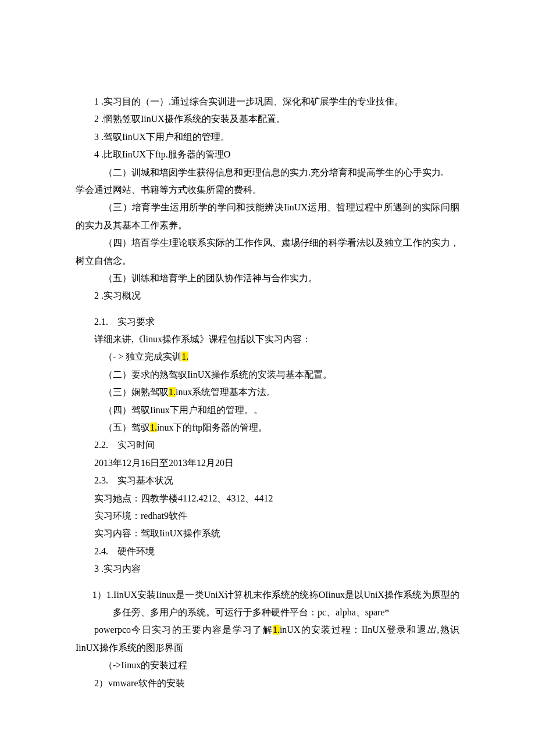  I want to click on line-24-heading: 2.4. 硬件环境, so click(268, 551).